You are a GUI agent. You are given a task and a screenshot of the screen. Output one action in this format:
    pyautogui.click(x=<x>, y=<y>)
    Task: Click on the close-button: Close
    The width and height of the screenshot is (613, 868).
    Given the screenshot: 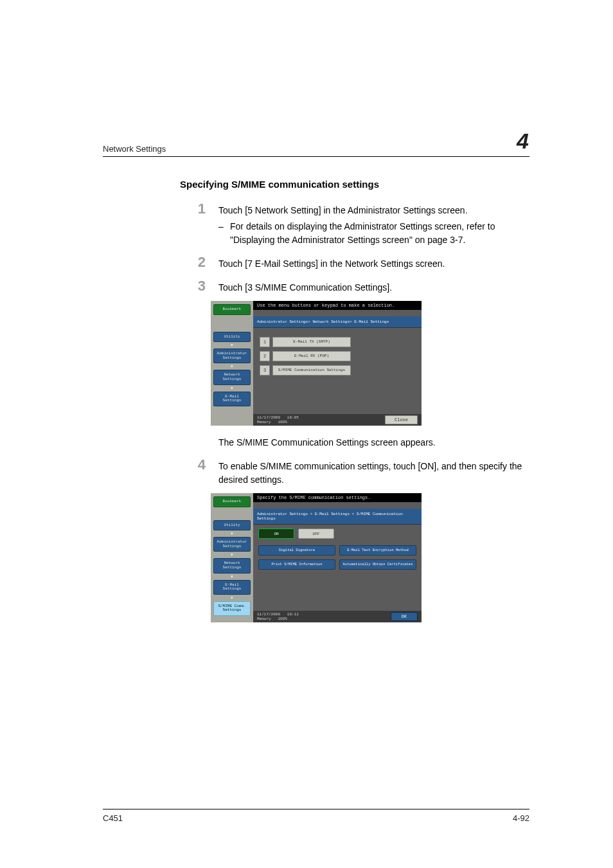 What is the action you would take?
    pyautogui.click(x=401, y=420)
    